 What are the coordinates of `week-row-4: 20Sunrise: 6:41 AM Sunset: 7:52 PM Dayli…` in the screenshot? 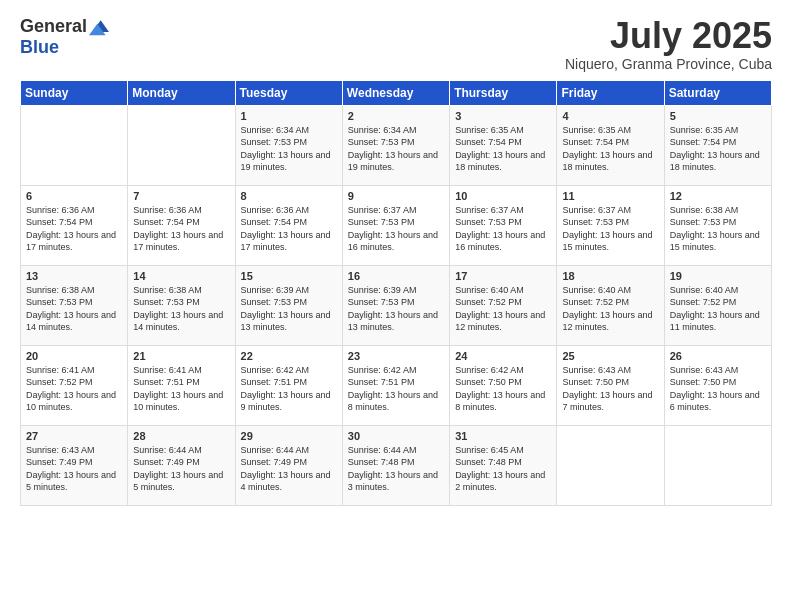 It's located at (396, 385).